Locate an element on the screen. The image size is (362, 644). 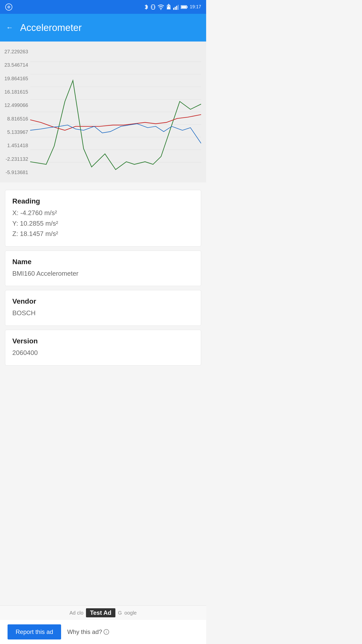
chart-y-label: -5.913681 is located at coordinates (17, 172).